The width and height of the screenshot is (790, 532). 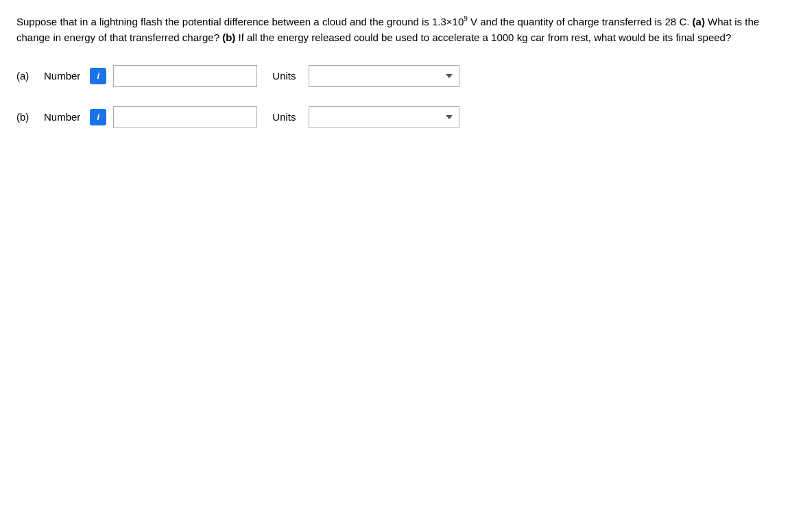 I want to click on info-badge-b: i, so click(x=98, y=117).